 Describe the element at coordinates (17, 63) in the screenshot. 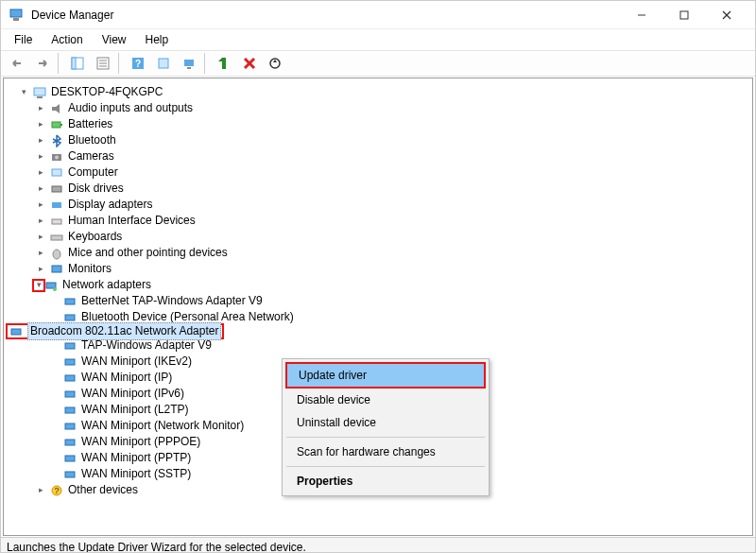

I see `back-button` at that location.